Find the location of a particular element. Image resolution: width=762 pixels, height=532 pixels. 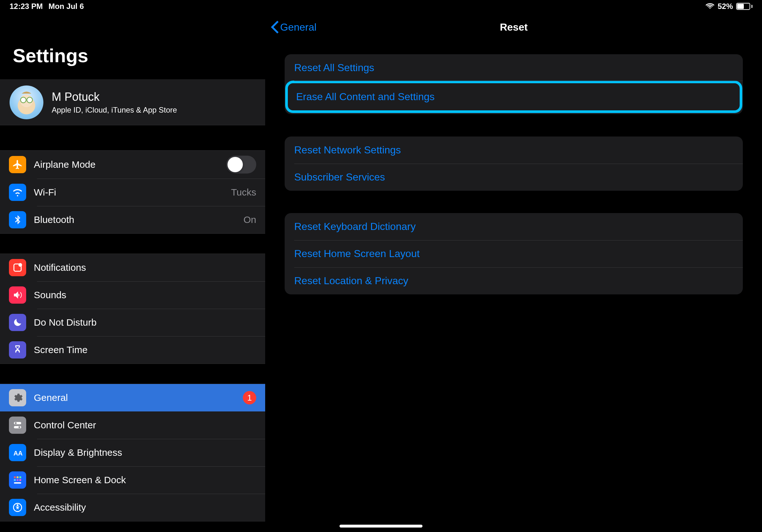

sidebar-group-alerts: Notifications Sounds Do Not Disturb Scre… is located at coordinates (133, 308).